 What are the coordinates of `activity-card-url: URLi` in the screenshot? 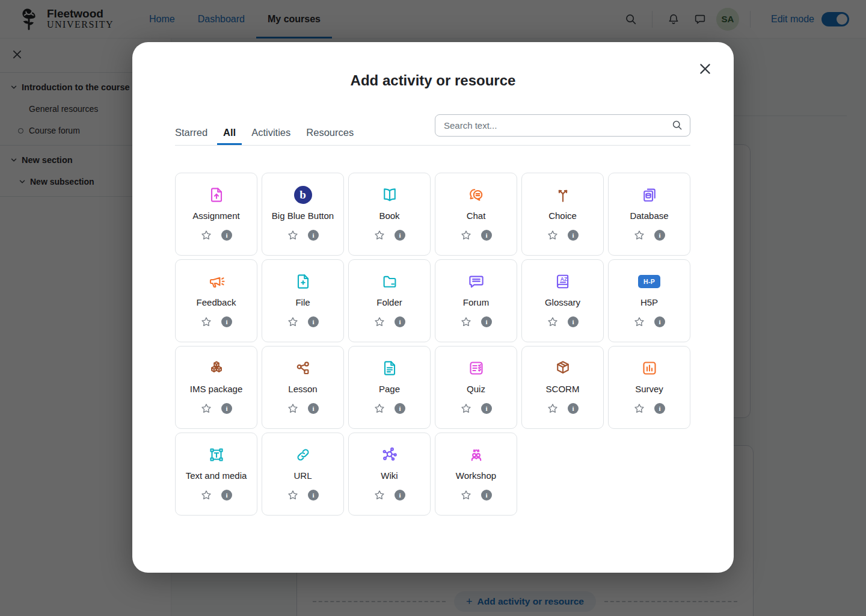 It's located at (303, 474).